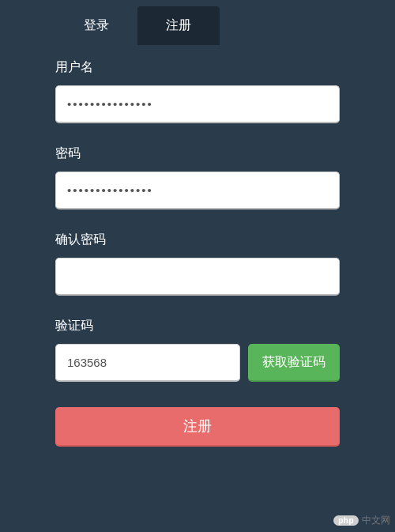 Image resolution: width=395 pixels, height=532 pixels. I want to click on password-group: 密码, so click(198, 177).